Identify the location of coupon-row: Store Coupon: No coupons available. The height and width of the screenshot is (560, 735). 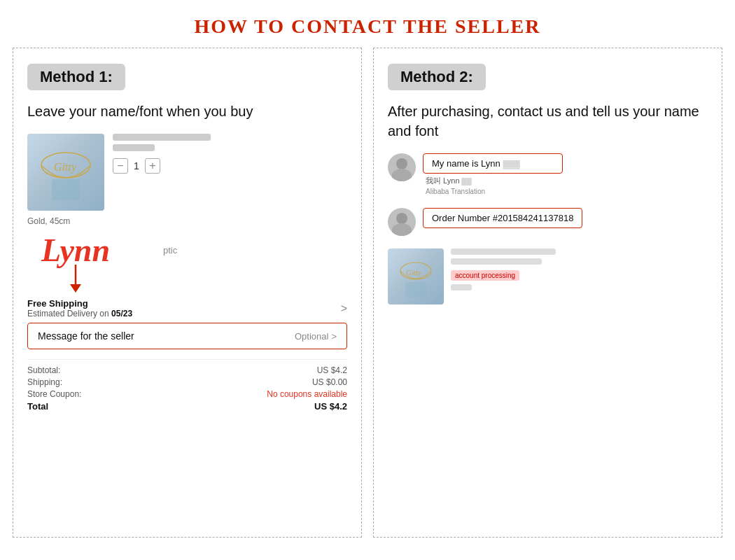
(188, 394).